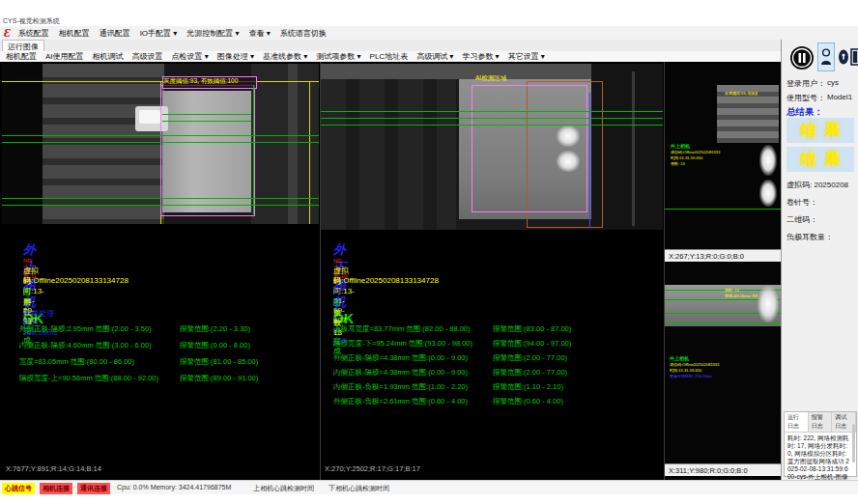 This screenshot has height=504, width=858. What do you see at coordinates (796, 422) in the screenshot?
I see `log-tab-run: 运行日志` at bounding box center [796, 422].